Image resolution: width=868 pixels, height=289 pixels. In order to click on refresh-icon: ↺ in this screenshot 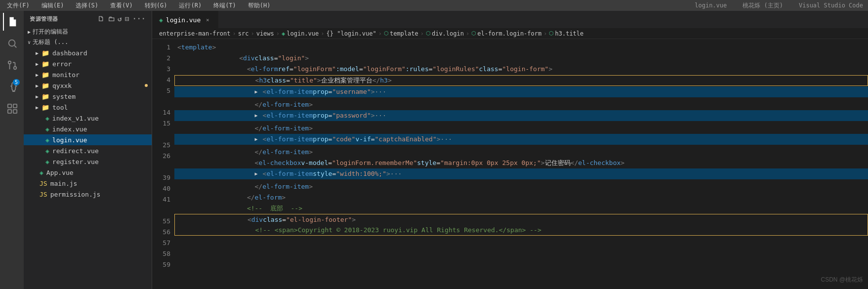, I will do `click(120, 19)`.